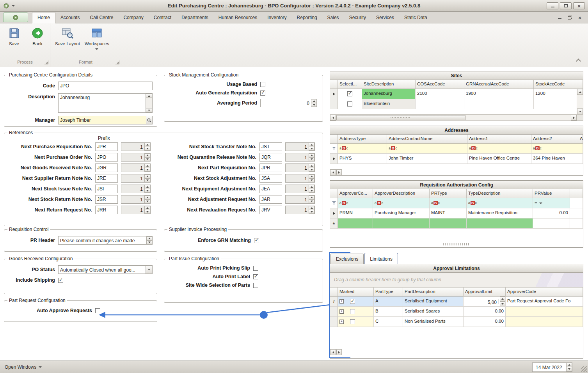  Describe the element at coordinates (552, 194) in the screenshot. I see `column-header: PRValue` at that location.